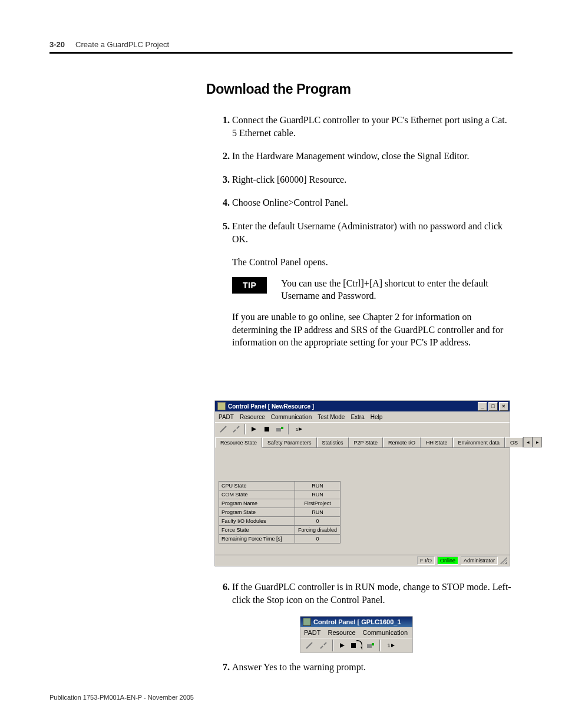 The height and width of the screenshot is (728, 562). What do you see at coordinates (372, 330) in the screenshot?
I see `body-after-tip: If you are unable to go online, see Chap…` at bounding box center [372, 330].